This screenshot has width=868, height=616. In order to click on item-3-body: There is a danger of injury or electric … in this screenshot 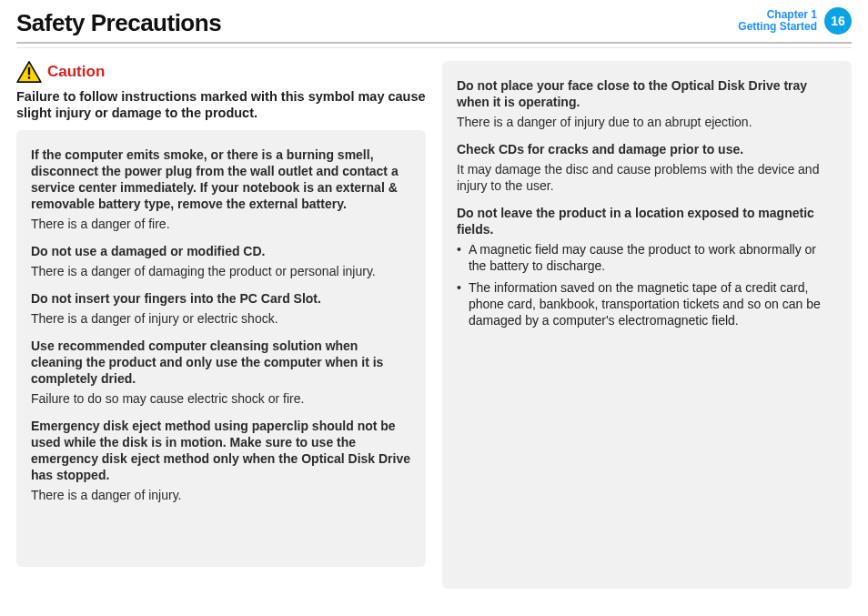, I will do `click(221, 318)`.